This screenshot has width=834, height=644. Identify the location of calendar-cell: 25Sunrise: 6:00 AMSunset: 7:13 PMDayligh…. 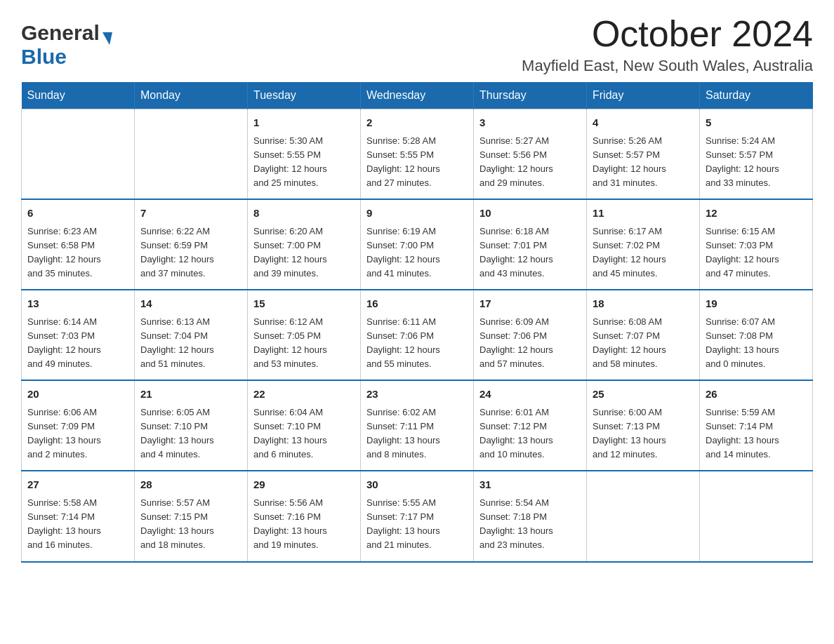
(643, 425).